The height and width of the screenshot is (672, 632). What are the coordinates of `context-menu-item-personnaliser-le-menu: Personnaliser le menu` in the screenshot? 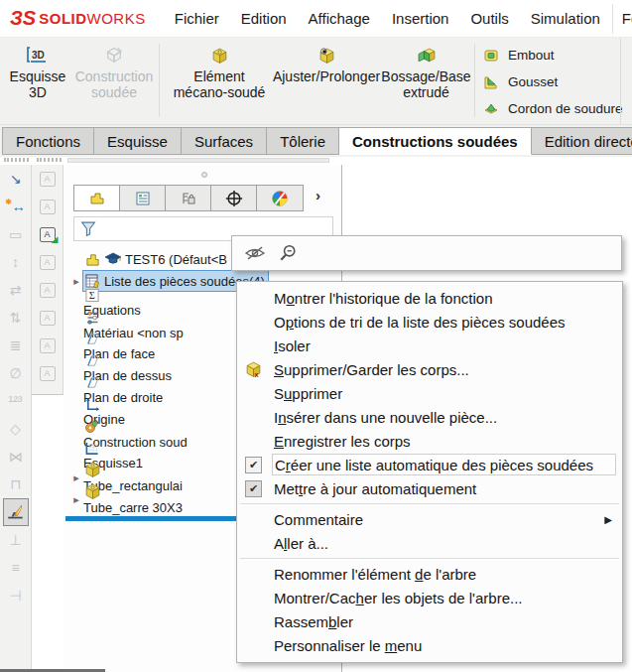 It's located at (430, 645).